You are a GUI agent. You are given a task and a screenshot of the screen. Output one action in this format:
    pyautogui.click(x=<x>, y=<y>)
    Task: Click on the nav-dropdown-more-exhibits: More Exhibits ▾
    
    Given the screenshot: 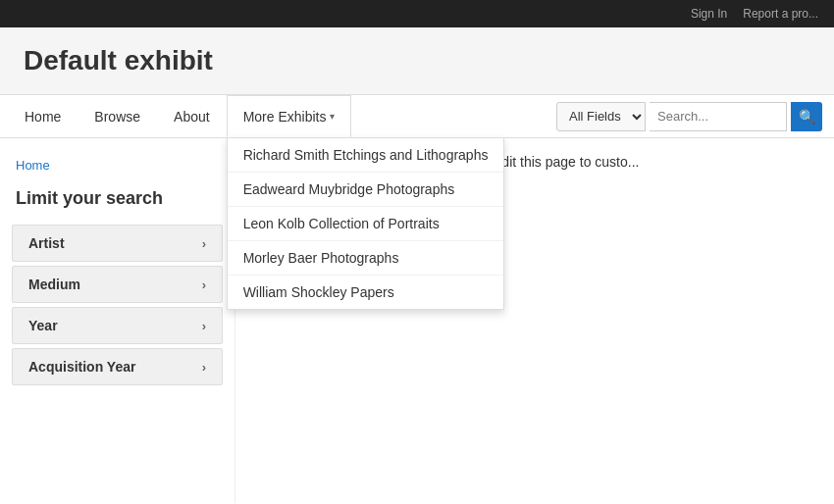 What is the action you would take?
    pyautogui.click(x=289, y=117)
    